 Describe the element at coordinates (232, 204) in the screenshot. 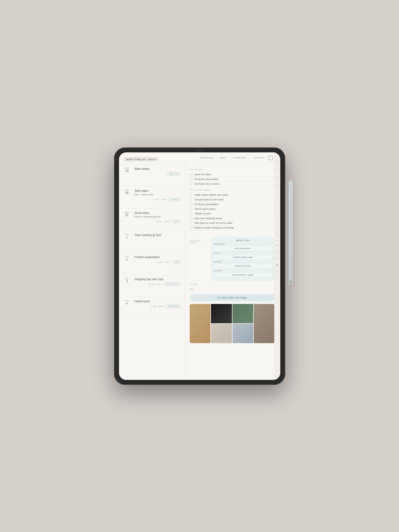

I see `todo-item-2: Products presentation` at that location.